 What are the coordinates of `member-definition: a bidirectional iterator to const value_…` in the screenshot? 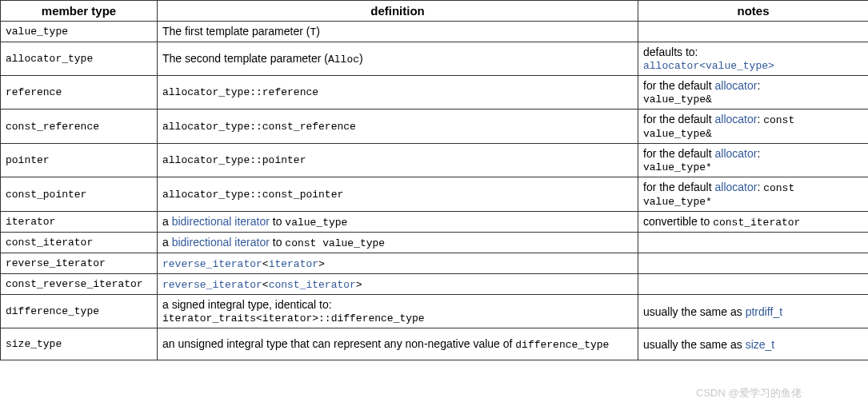 It's located at (398, 243).